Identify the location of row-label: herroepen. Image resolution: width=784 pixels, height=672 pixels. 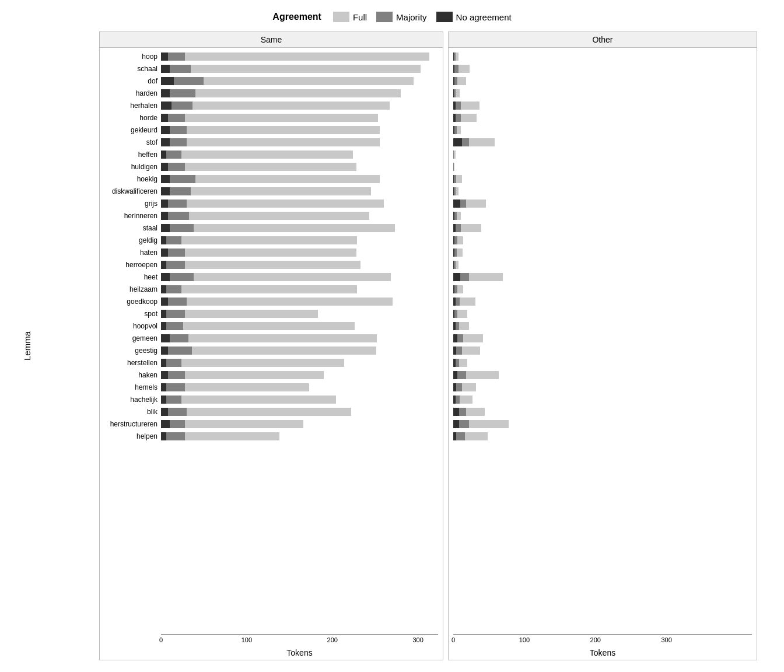
(130, 265).